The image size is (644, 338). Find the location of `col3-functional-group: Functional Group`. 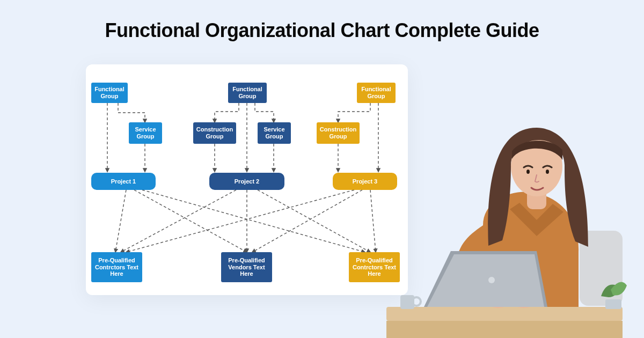

col3-functional-group: Functional Group is located at coordinates (376, 93).